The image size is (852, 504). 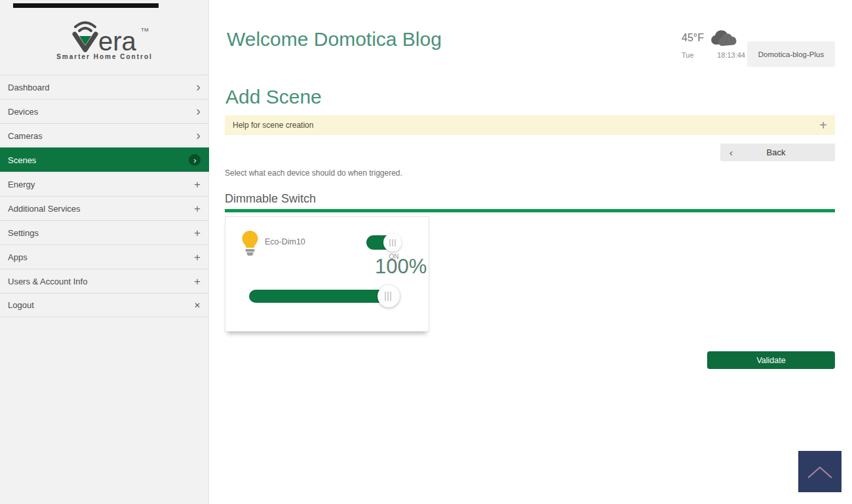 What do you see at coordinates (327, 274) in the screenshot?
I see `device-card: Eco-Dim10 ON 100%` at bounding box center [327, 274].